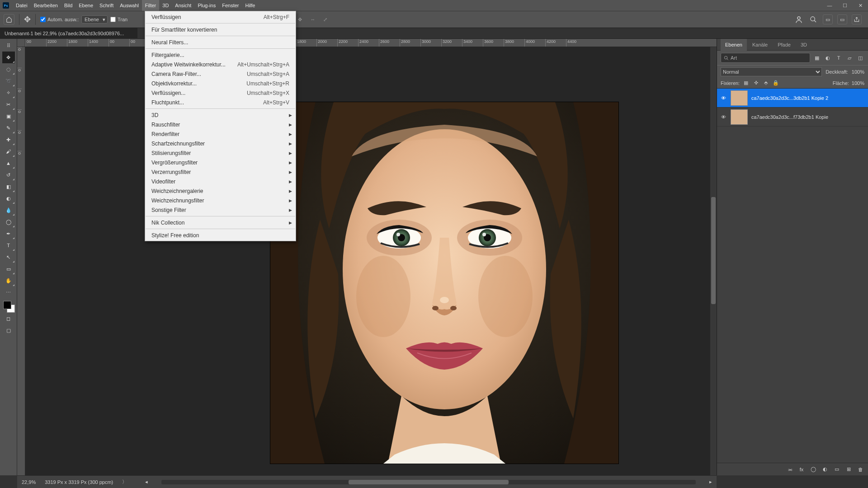  I want to click on menubar-item-hilfe: Hilfe, so click(250, 5).